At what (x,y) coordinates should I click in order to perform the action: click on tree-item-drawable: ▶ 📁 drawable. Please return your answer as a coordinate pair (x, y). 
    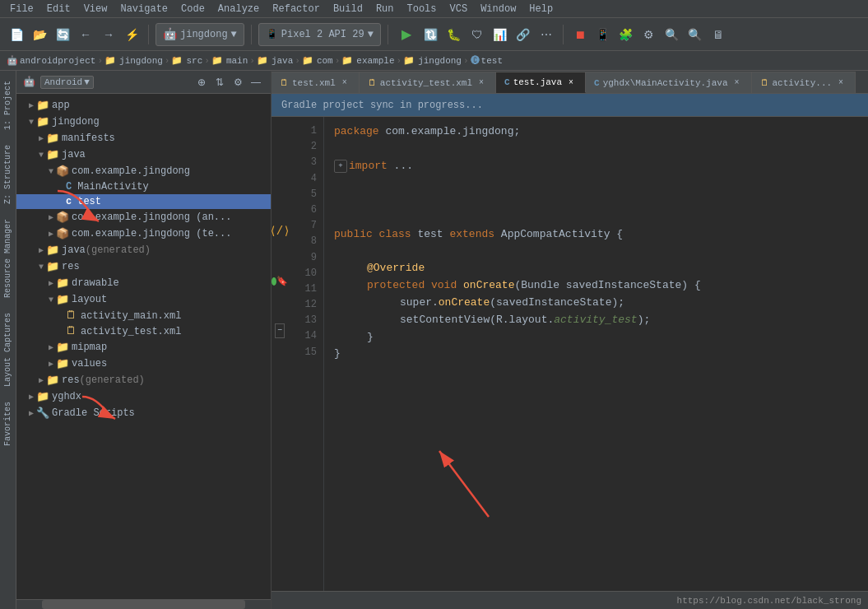
    Looking at the image, I should click on (143, 283).